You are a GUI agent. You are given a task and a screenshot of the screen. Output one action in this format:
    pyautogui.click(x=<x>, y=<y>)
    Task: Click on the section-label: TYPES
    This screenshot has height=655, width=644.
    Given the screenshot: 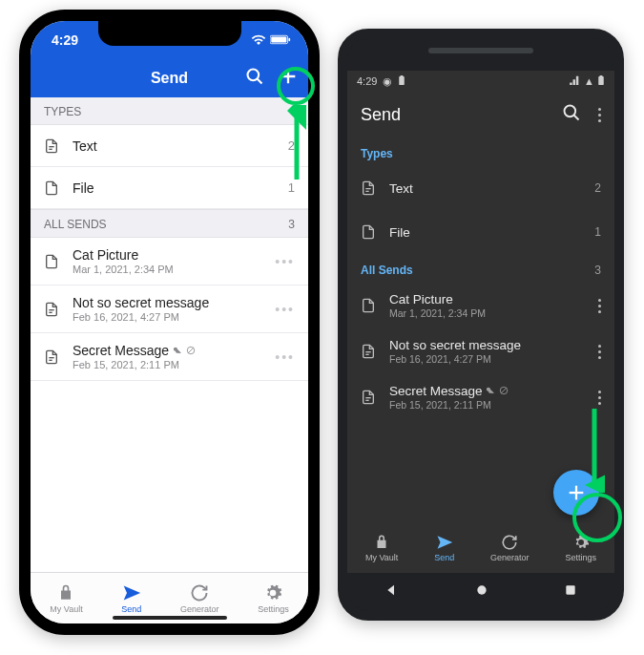 What is the action you would take?
    pyautogui.click(x=63, y=112)
    